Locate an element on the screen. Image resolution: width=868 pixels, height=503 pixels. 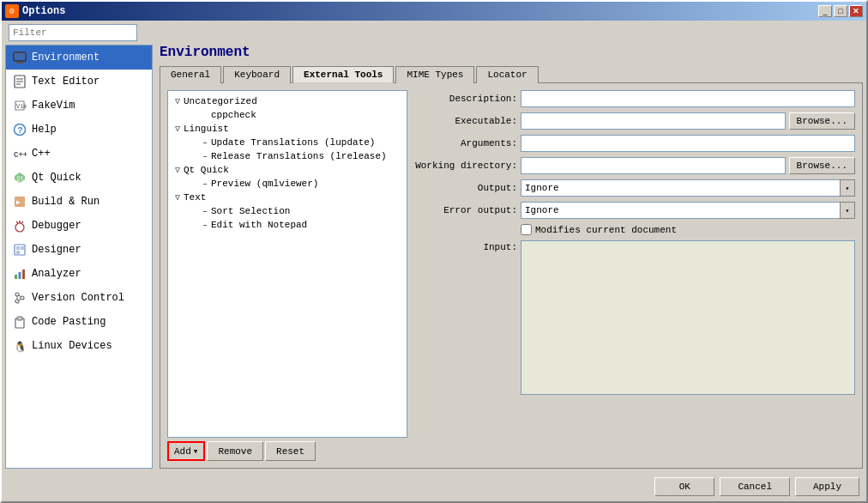
tab-general: General is located at coordinates (190, 75).